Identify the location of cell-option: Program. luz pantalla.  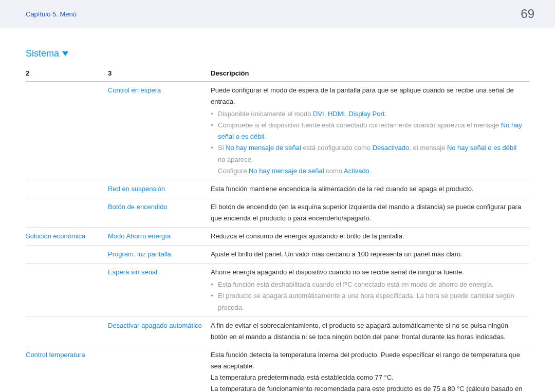
(159, 255).